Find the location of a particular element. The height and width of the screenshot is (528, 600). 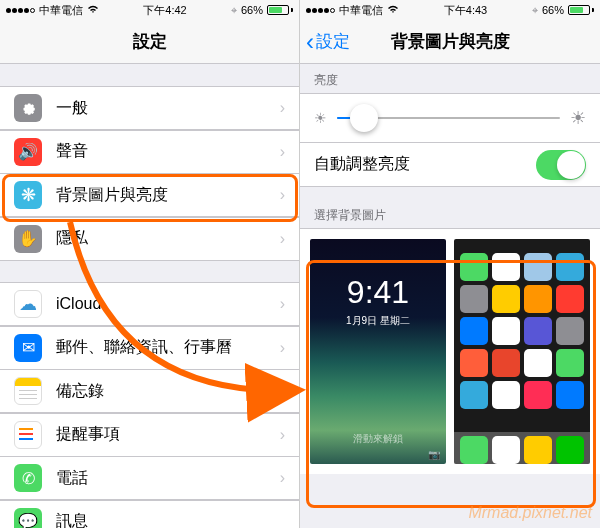

row-label: 電話 is located at coordinates (168, 478).